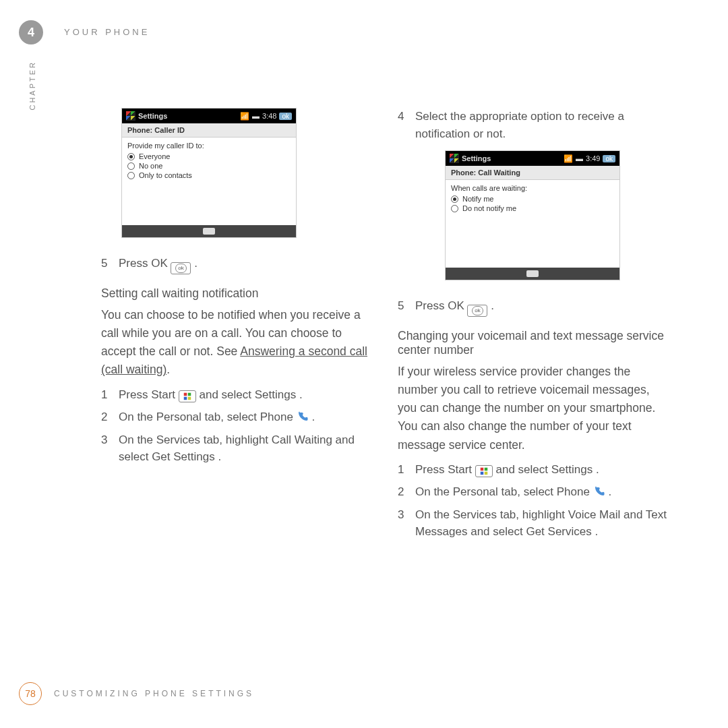 The height and width of the screenshot is (728, 728). What do you see at coordinates (154, 694) in the screenshot?
I see `footer-section-title: CUSTOMIZING PHONE SETTINGS` at bounding box center [154, 694].